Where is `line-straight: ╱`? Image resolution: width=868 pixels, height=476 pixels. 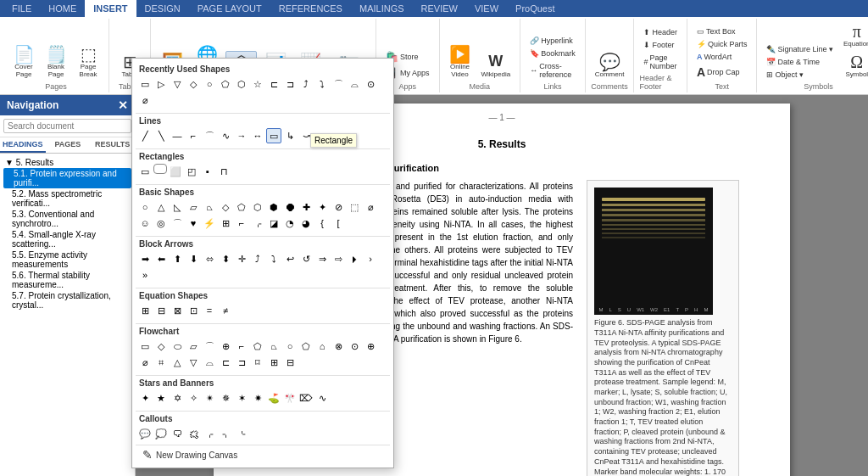 line-straight: ╱ is located at coordinates (145, 136).